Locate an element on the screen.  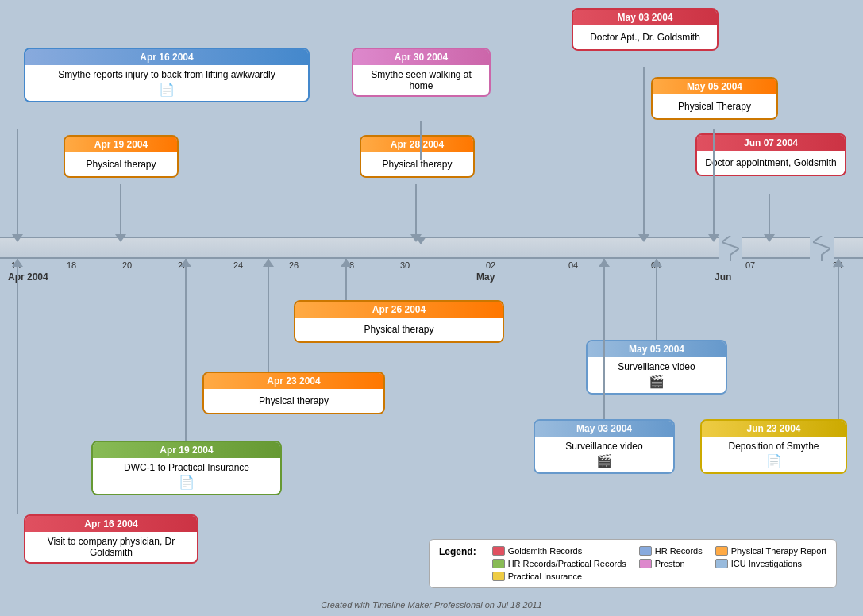
line-apr16 is located at coordinates (17, 183).